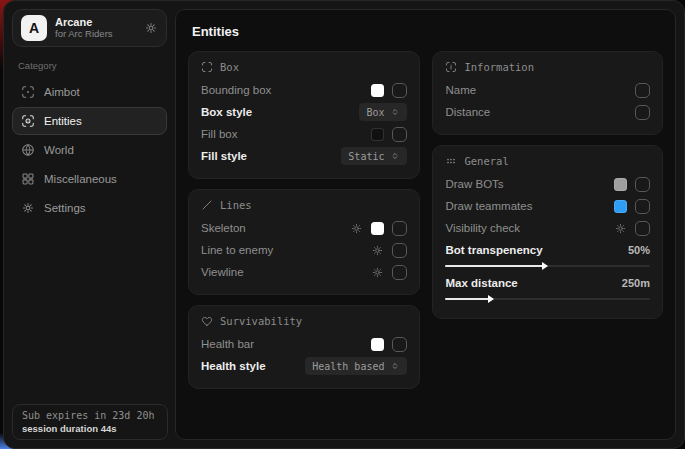 The width and height of the screenshot is (685, 449). Describe the element at coordinates (488, 206) in the screenshot. I see `setting-label: Draw teammates` at that location.